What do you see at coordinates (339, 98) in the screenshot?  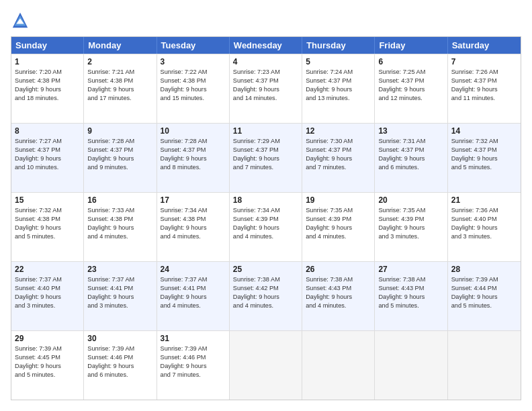 I see `cell-info-line: and 13 minutes.` at bounding box center [339, 98].